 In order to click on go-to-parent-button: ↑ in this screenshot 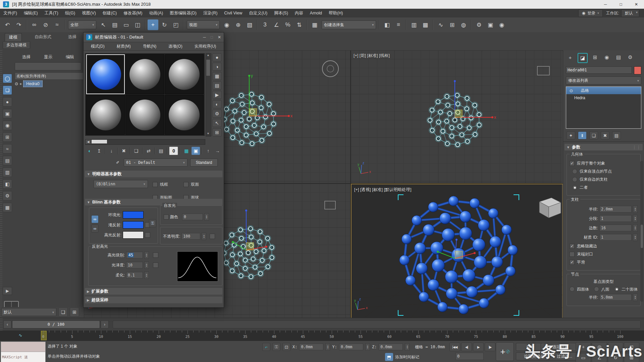, I will do `click(208, 151)`.